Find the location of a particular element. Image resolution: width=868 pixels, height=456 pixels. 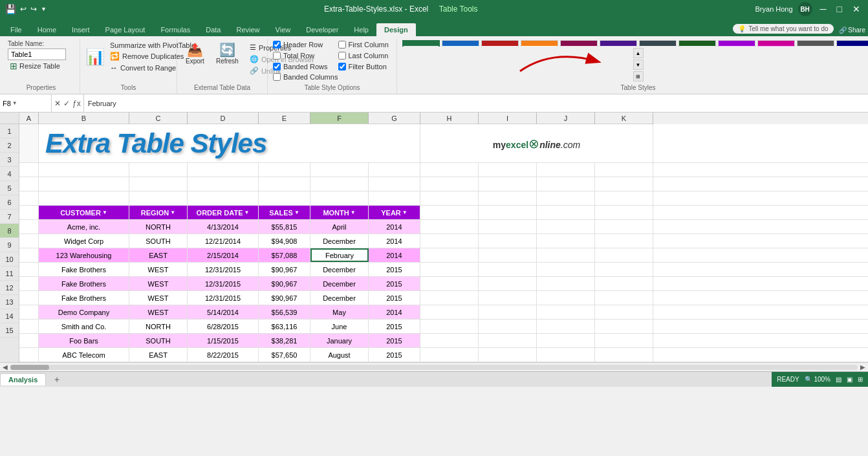

cell-6-5: April is located at coordinates (340, 226).